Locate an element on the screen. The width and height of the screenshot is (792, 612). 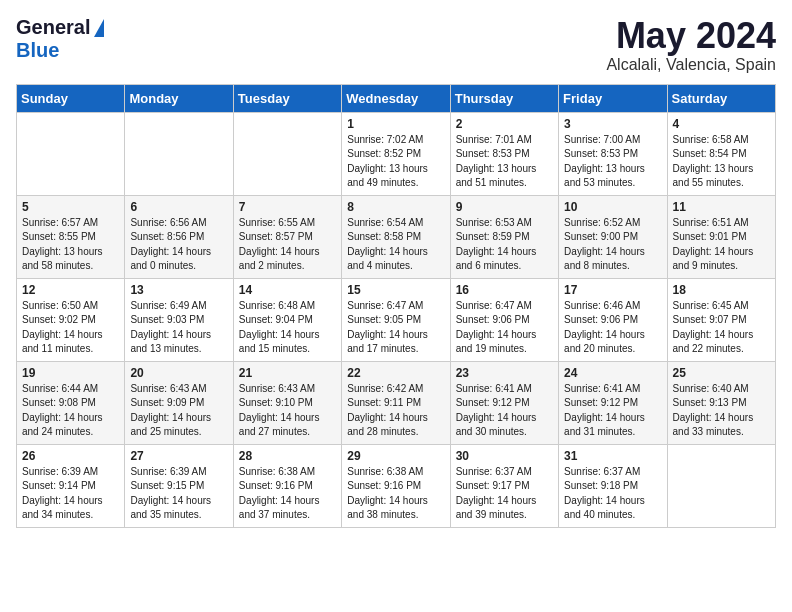
day-info: Sunrise: 7:02 AM Sunset: 8:52 PM Dayligh… is located at coordinates (396, 162).